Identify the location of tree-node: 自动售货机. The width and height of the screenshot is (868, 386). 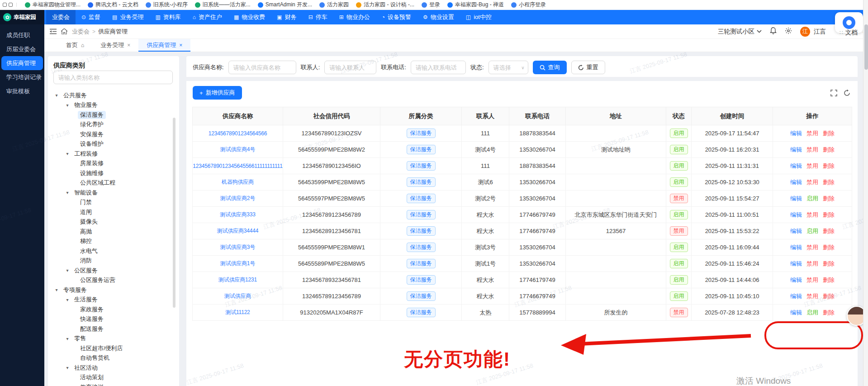
(114, 358).